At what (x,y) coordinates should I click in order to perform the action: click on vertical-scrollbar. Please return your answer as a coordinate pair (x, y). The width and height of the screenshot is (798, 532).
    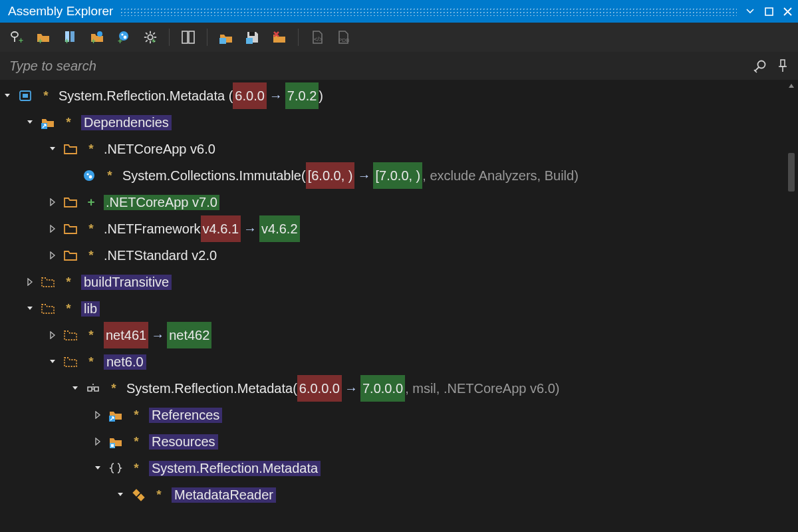
    Looking at the image, I should click on (791, 306).